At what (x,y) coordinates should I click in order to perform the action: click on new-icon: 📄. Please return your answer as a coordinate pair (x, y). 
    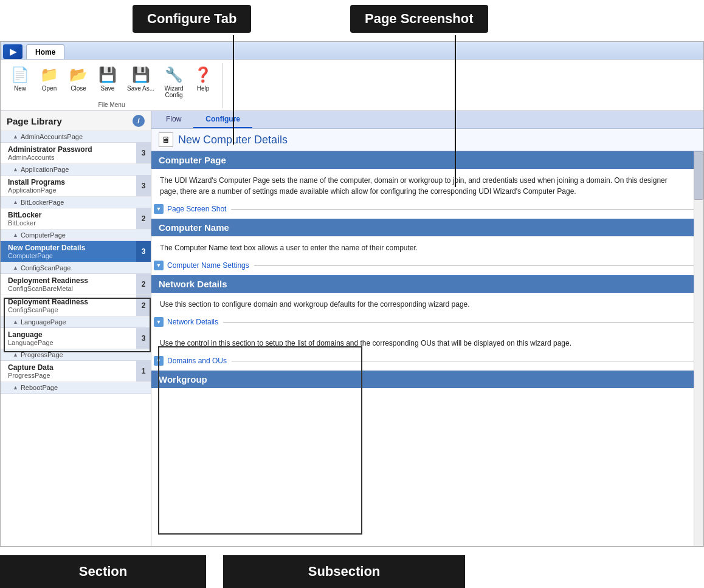
    Looking at the image, I should click on (20, 75).